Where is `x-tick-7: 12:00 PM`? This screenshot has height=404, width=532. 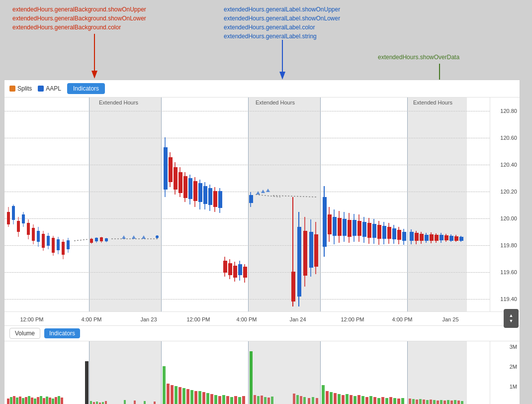 x-tick-7: 12:00 PM is located at coordinates (352, 319).